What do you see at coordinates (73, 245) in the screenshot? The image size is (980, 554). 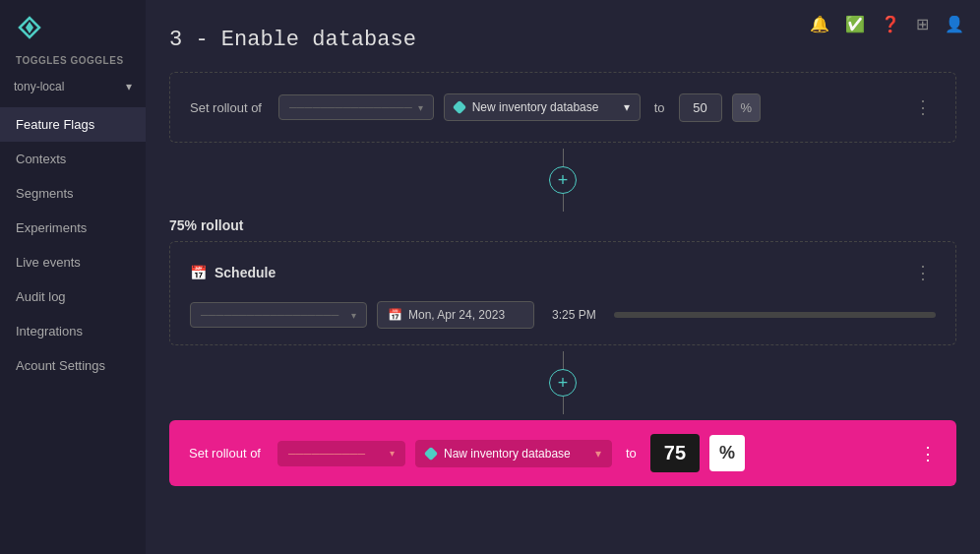 I see `sidebar-nav: Feature Flags Contexts Segments Experime…` at bounding box center [73, 245].